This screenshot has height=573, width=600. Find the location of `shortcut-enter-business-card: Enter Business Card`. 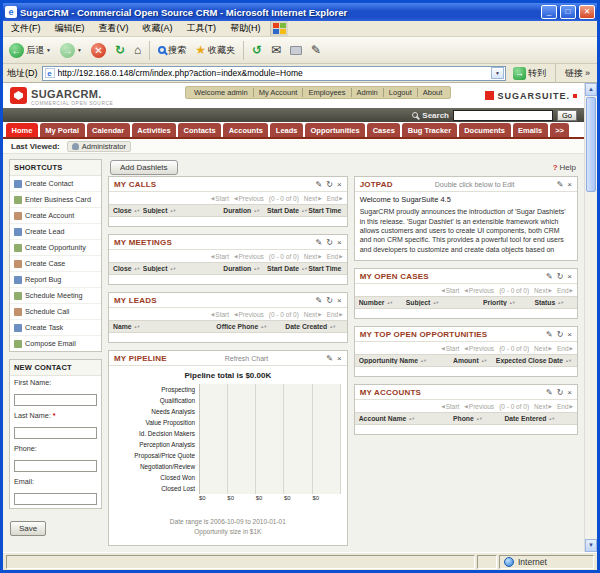

shortcut-enter-business-card: Enter Business Card is located at coordinates (56, 200).